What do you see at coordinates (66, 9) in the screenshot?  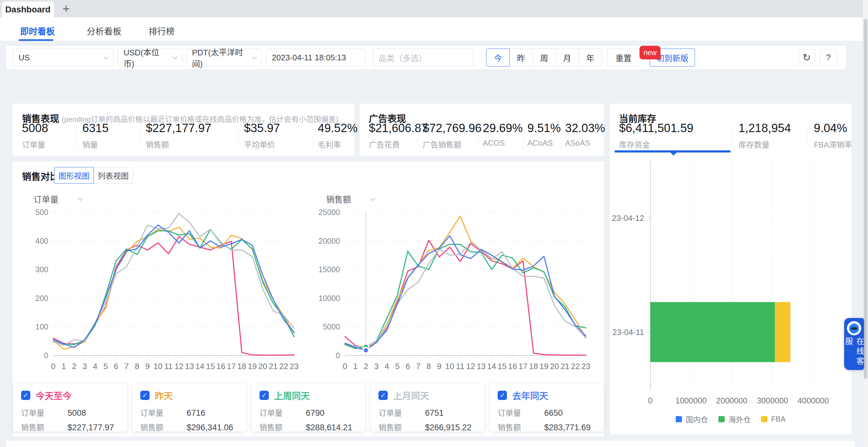 I see `new-tab-icon: +` at bounding box center [66, 9].